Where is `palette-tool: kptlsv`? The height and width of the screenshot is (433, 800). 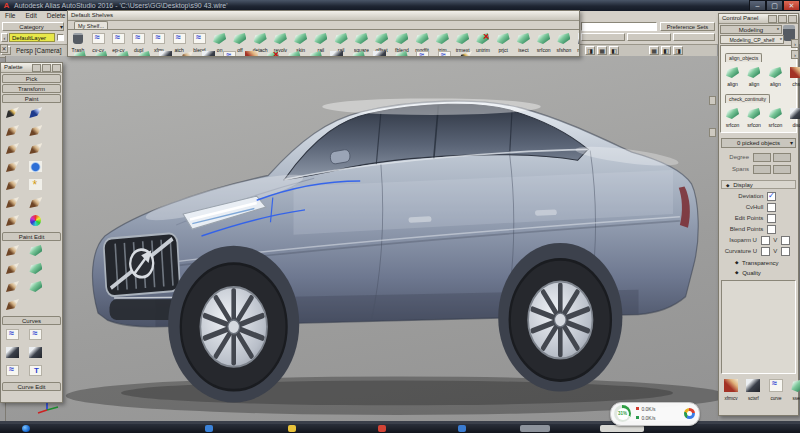
palette-tool: kptlsv is located at coordinates (36, 353).